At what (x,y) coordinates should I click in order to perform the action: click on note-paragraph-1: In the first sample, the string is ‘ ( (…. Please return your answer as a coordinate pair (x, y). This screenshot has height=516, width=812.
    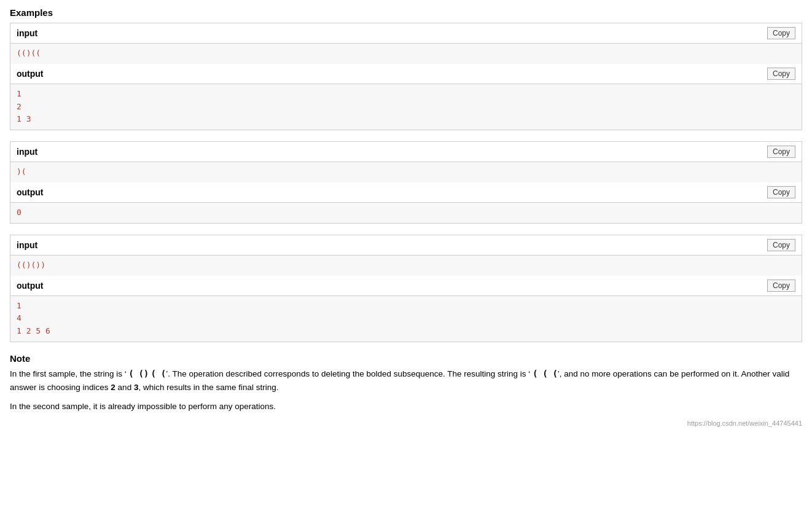
    Looking at the image, I should click on (406, 381).